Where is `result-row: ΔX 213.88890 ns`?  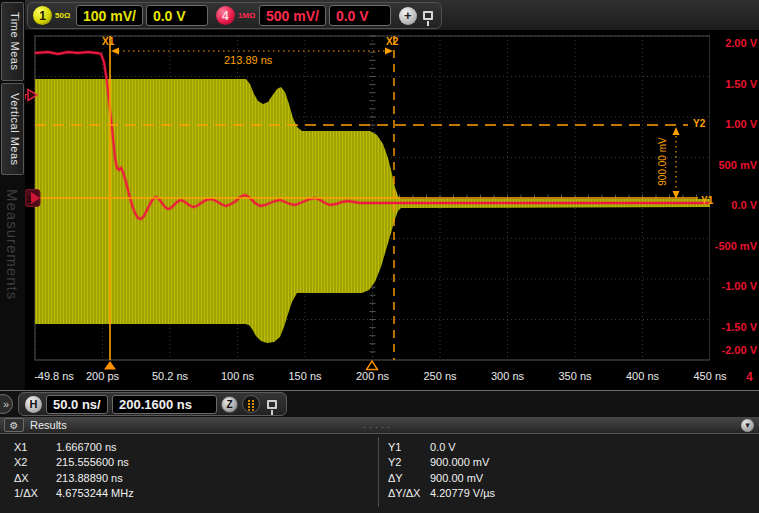
result-row: ΔX 213.88890 ns is located at coordinates (189, 478).